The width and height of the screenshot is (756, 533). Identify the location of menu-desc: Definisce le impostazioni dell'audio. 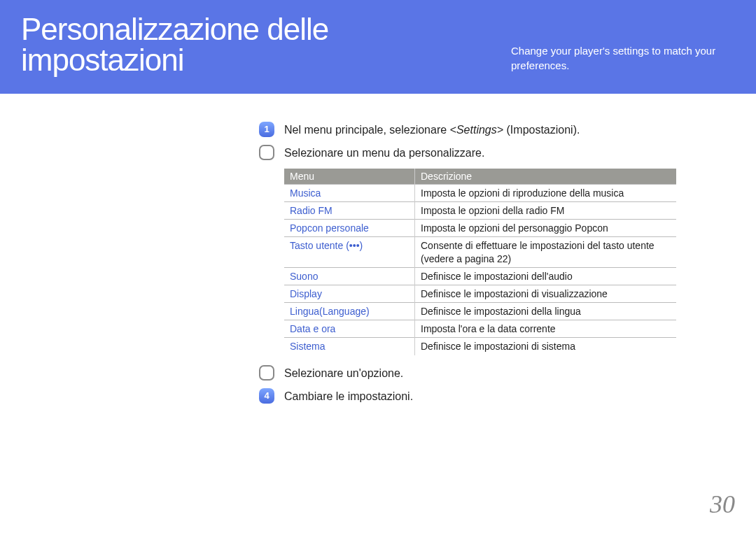
(546, 276).